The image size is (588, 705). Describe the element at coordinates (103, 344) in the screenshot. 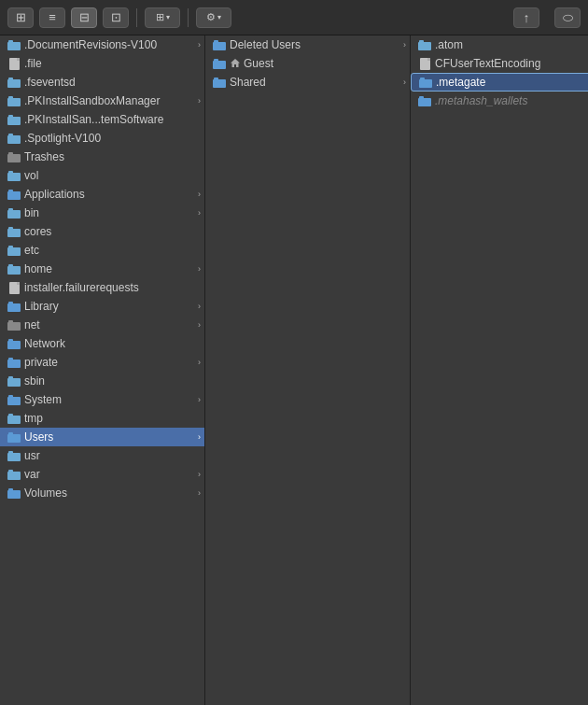

I see `col1-item-network: Network` at that location.